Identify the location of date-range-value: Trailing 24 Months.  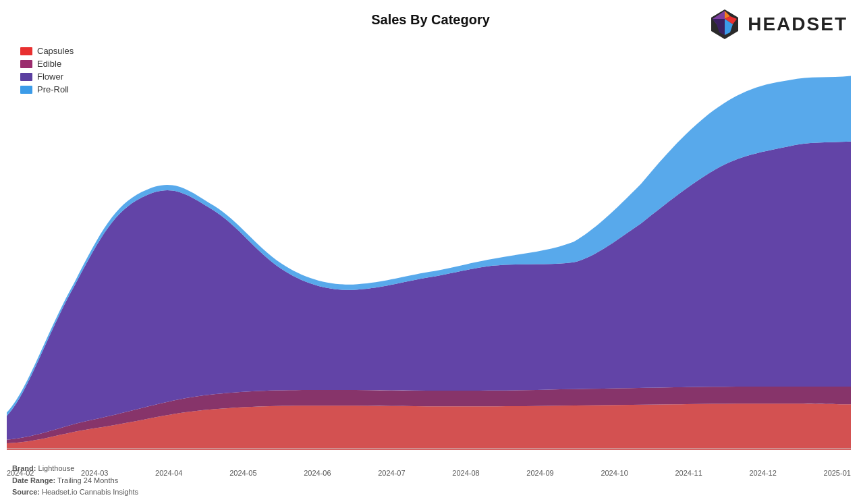
(88, 480).